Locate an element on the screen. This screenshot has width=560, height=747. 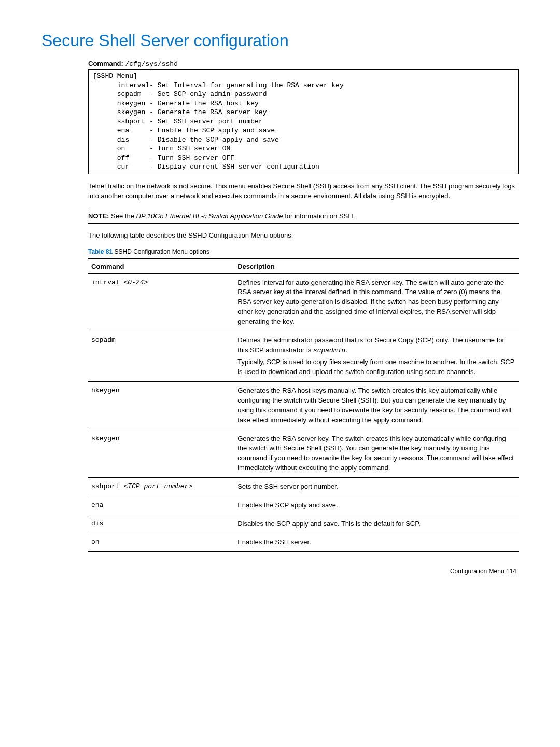
cmd-desc: Sets the SSH server port number. is located at coordinates (376, 487).